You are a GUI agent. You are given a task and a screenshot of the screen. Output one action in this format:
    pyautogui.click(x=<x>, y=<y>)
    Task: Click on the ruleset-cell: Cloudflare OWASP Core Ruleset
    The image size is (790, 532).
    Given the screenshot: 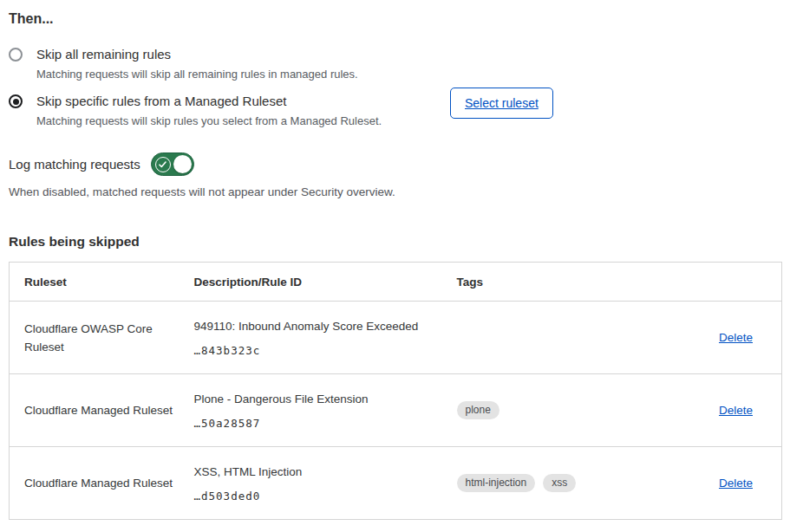 What is the action you would take?
    pyautogui.click(x=101, y=338)
    